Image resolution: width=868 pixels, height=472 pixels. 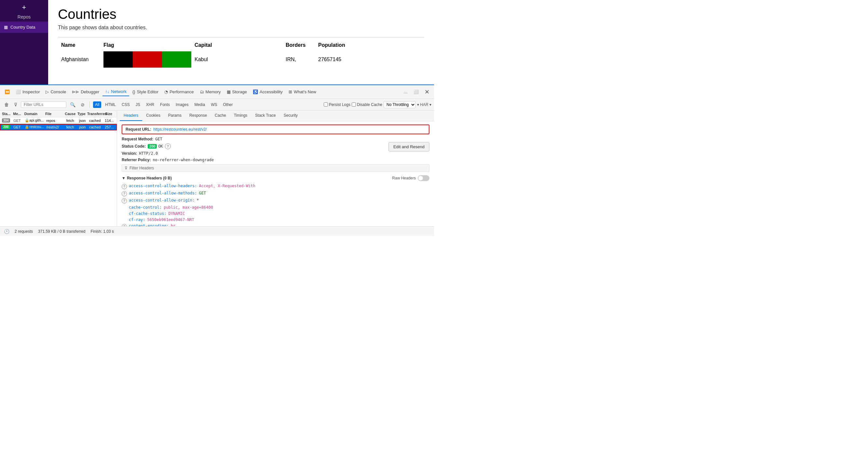 What do you see at coordinates (177, 60) in the screenshot?
I see `flag-green-stripe` at bounding box center [177, 60].